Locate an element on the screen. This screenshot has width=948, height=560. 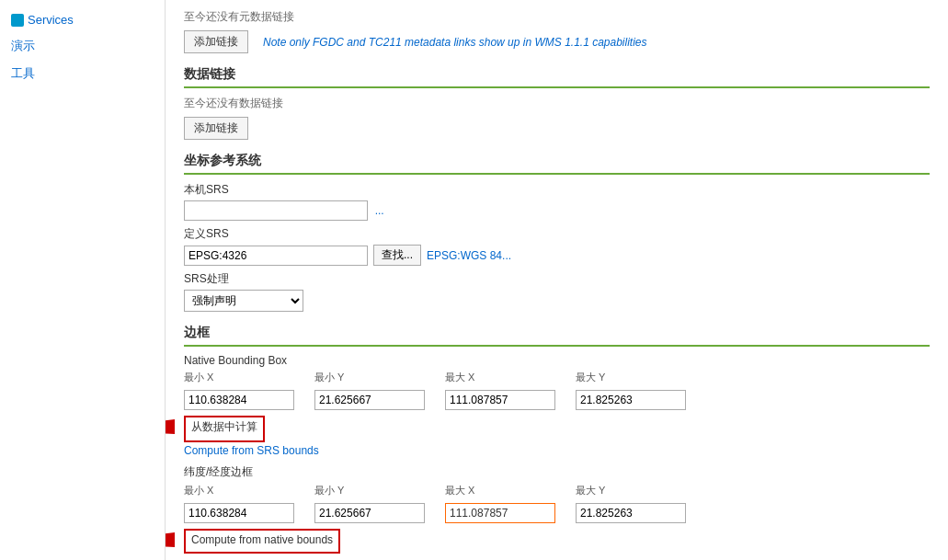
latlon-col-min-x: 最小 X is located at coordinates (244, 491).